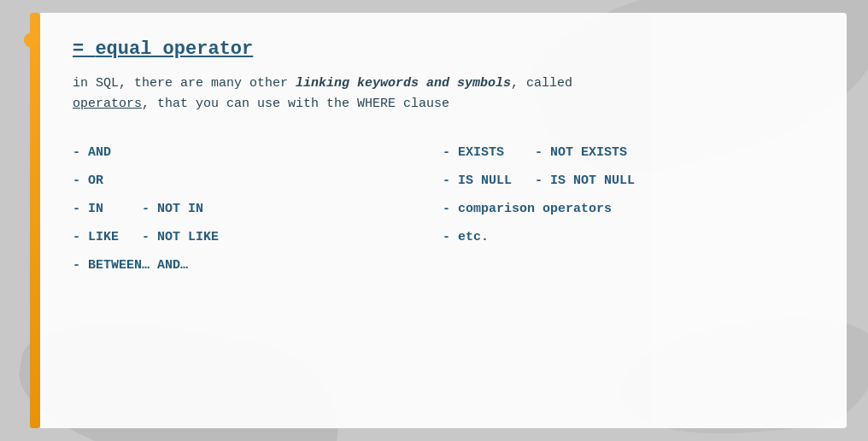 Image resolution: width=868 pixels, height=441 pixels. What do you see at coordinates (403, 84) in the screenshot?
I see `intro-line1-em: linking keywords and symbols` at bounding box center [403, 84].